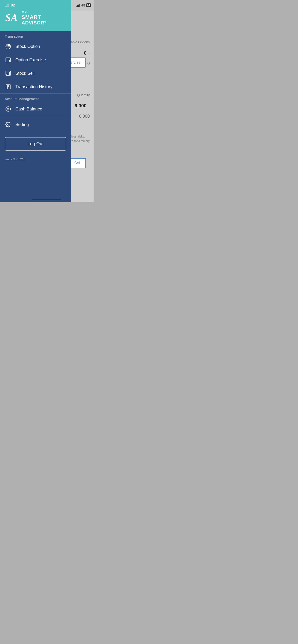 The image size is (298, 644). Describe the element at coordinates (36, 73) in the screenshot. I see `menu-item-stock-sell: Stock Sell` at that location.